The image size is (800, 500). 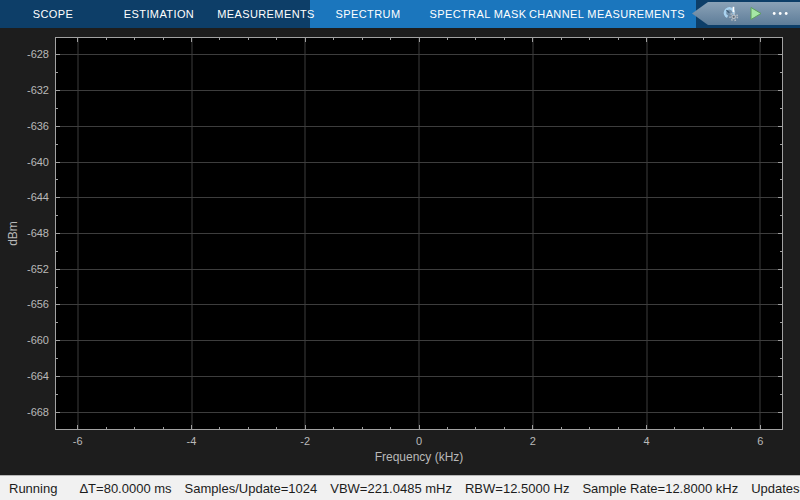 What do you see at coordinates (38, 162) in the screenshot?
I see `svg-text: -640` at bounding box center [38, 162].